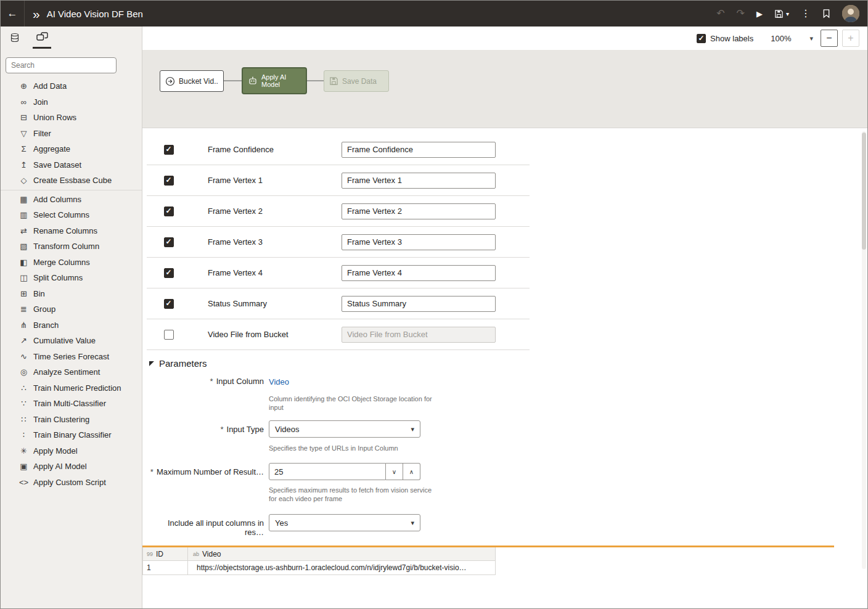 Image resolution: width=868 pixels, height=609 pixels. What do you see at coordinates (12, 14) in the screenshot?
I see `back-button: ←` at bounding box center [12, 14].